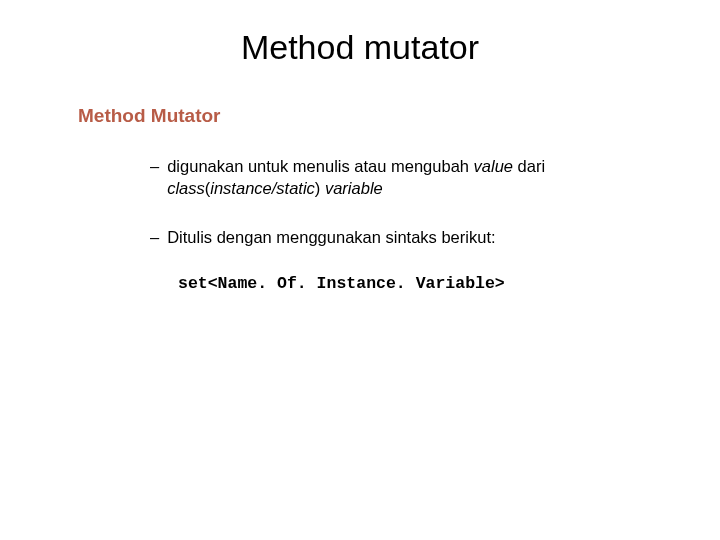 The height and width of the screenshot is (540, 720). I want to click on italic-text: class, so click(186, 188).